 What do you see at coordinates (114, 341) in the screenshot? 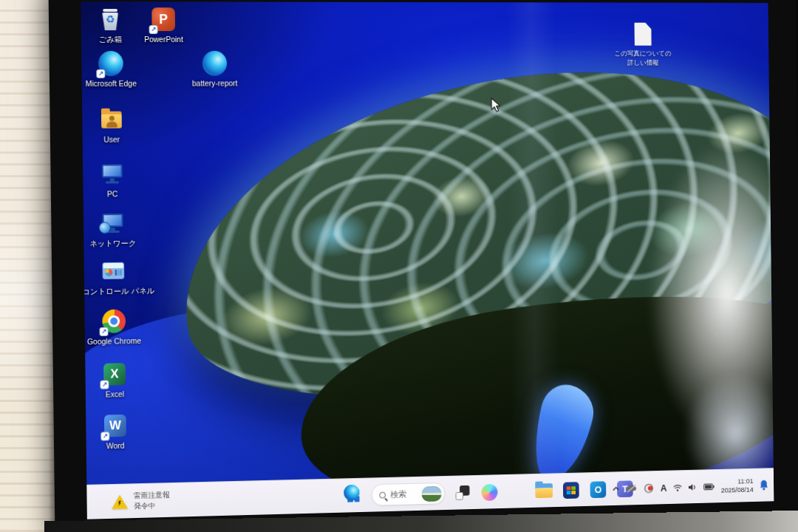
I see `desktop-icon-label: Google Chrome` at bounding box center [114, 341].